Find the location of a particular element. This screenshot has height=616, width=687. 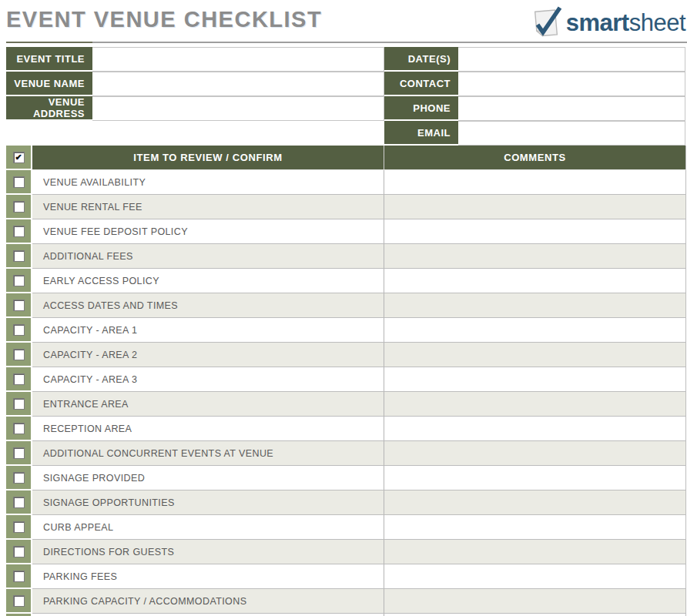

checklist-row: VENUE RENTAL FEE is located at coordinates (347, 207).